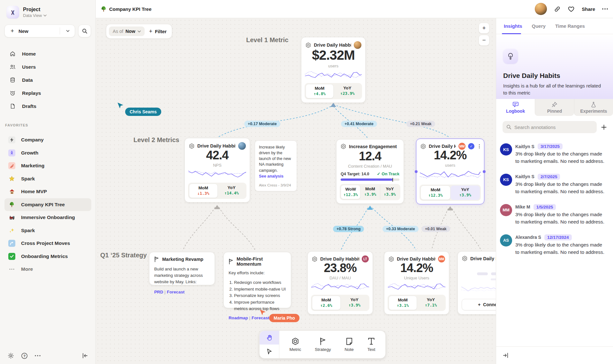 Image resolution: width=613 pixels, height=364 pixels. What do you see at coordinates (269, 351) in the screenshot?
I see `select-tool-button` at bounding box center [269, 351].